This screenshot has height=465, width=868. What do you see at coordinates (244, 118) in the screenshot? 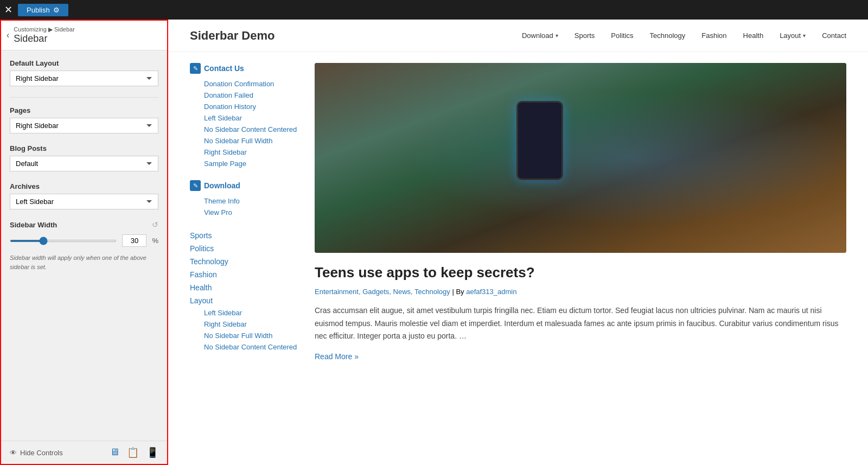
I see `menu-left-sidebar: Left Sidebar` at bounding box center [244, 118].